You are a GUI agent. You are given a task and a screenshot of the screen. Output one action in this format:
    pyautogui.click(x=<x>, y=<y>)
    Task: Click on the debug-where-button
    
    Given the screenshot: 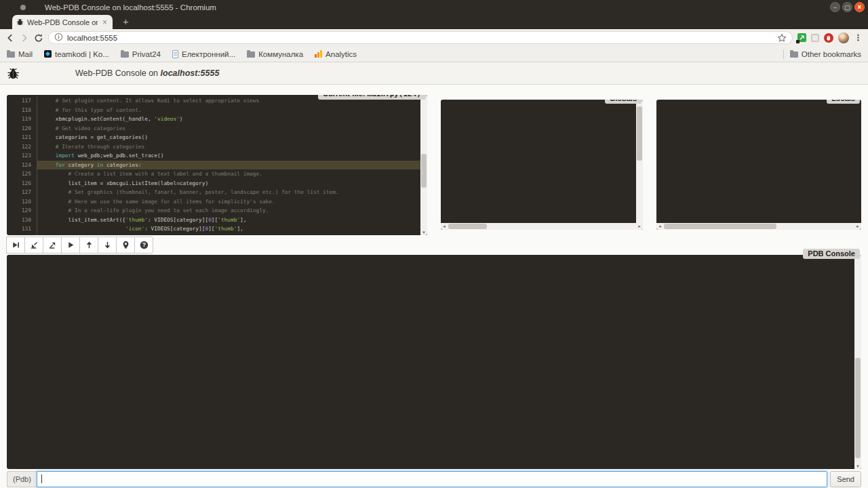 What is the action you would take?
    pyautogui.click(x=125, y=245)
    